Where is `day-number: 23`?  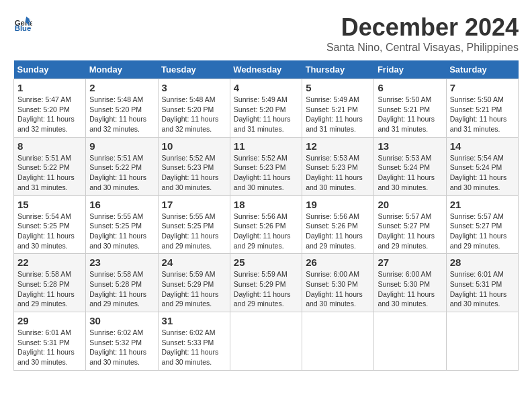
day-number: 23 is located at coordinates (122, 262).